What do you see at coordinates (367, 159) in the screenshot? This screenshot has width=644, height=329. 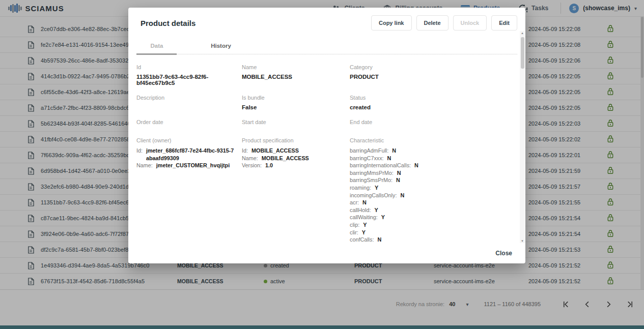 I see `kv-key: barringC7xxx:` at bounding box center [367, 159].